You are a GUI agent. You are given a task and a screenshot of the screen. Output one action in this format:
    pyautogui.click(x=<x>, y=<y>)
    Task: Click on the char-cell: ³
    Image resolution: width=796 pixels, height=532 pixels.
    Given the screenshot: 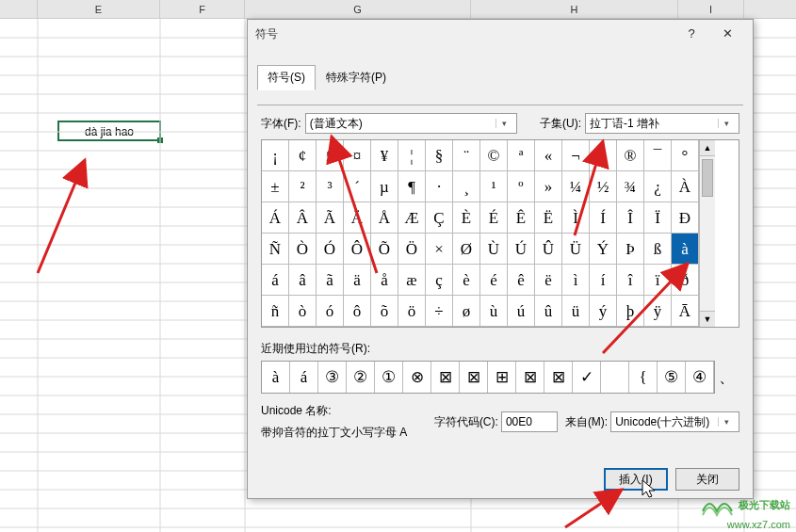 What is the action you would take?
    pyautogui.click(x=330, y=186)
    